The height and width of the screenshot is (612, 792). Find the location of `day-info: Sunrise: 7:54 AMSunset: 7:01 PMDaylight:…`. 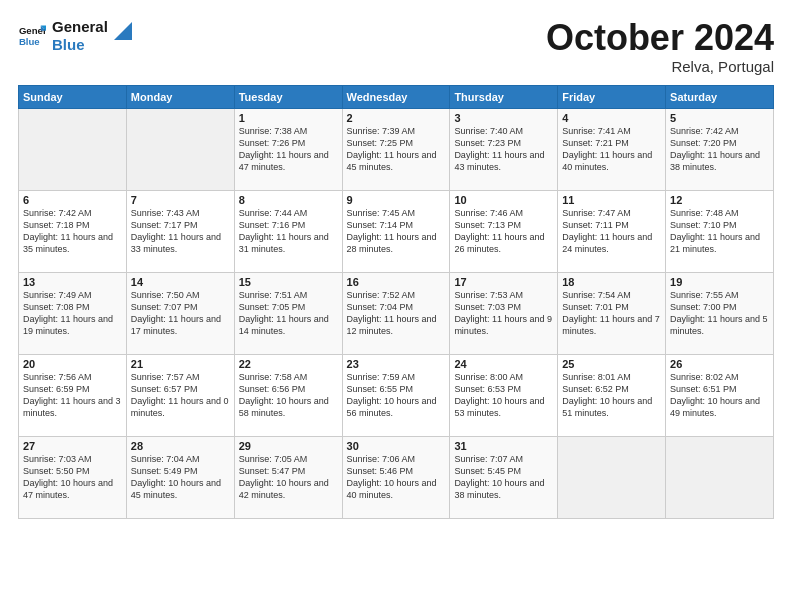

day-info: Sunrise: 7:54 AMSunset: 7:01 PMDaylight:… is located at coordinates (612, 314).